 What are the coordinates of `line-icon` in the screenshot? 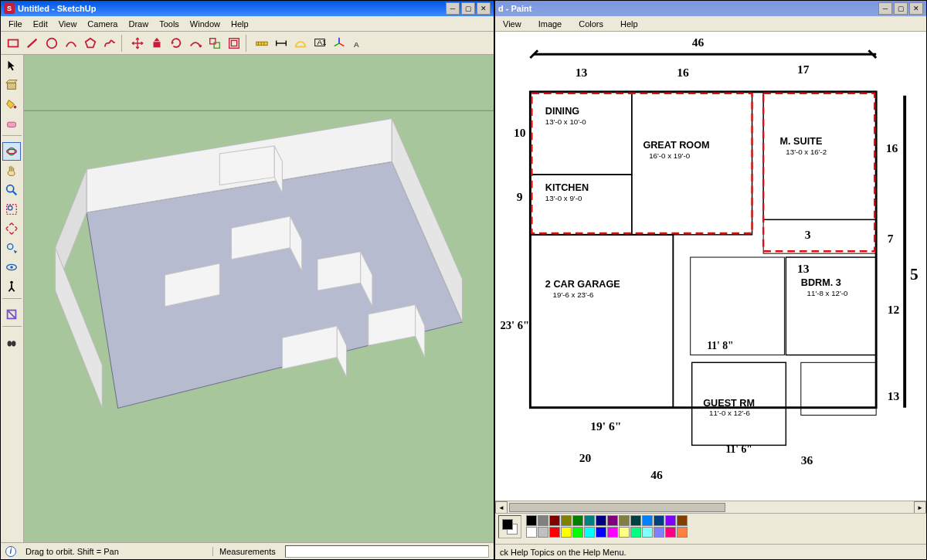 It's located at (32, 43).